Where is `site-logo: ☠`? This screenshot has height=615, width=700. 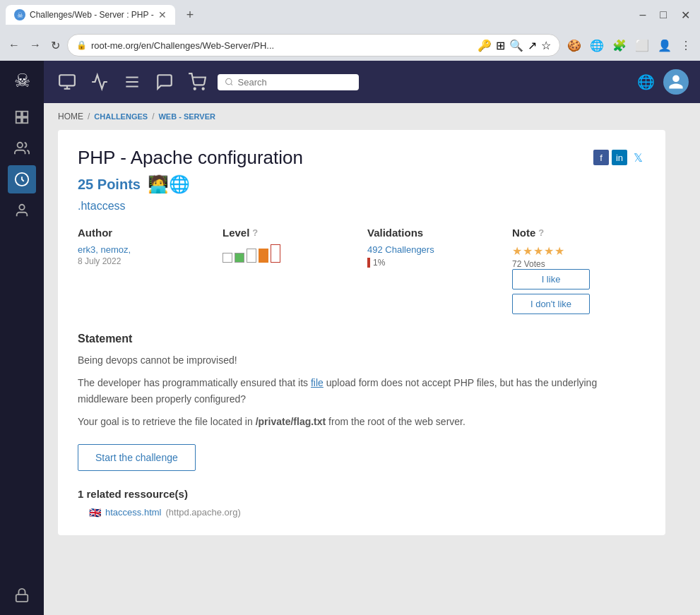 site-logo: ☠ is located at coordinates (22, 80).